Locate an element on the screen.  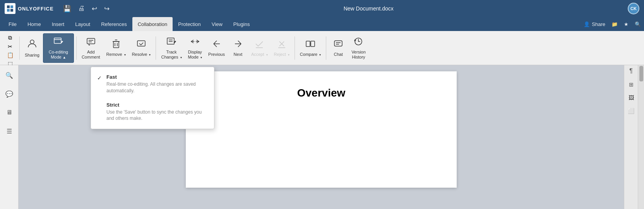
chat-button: Chat is located at coordinates (338, 48).